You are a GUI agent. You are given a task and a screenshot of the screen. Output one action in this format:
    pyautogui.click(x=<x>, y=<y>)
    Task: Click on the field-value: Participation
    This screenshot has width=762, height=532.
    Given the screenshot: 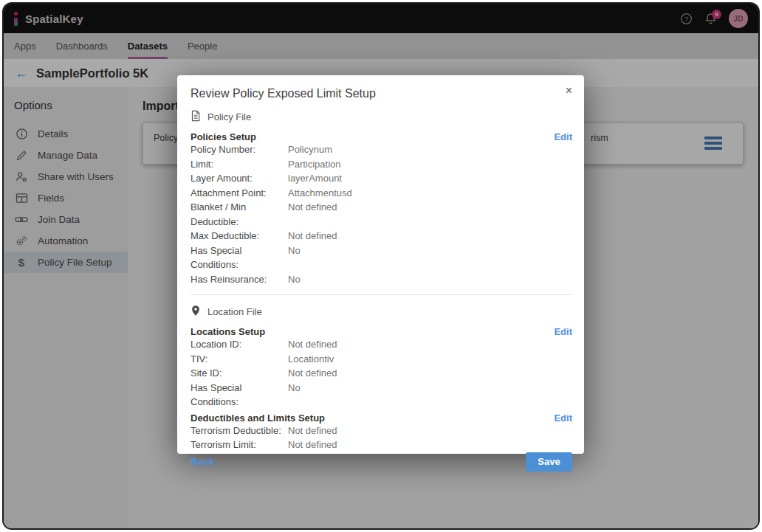 What is the action you would take?
    pyautogui.click(x=315, y=165)
    